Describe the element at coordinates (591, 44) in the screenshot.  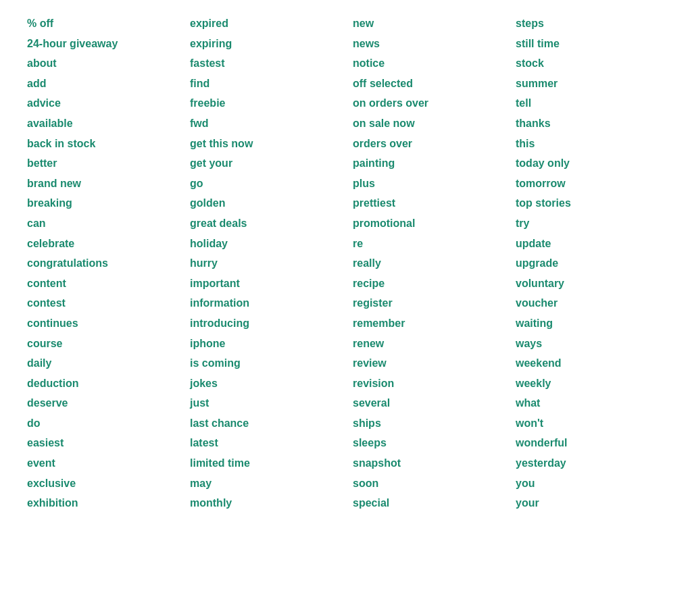
I see `list-item: still time` at that location.